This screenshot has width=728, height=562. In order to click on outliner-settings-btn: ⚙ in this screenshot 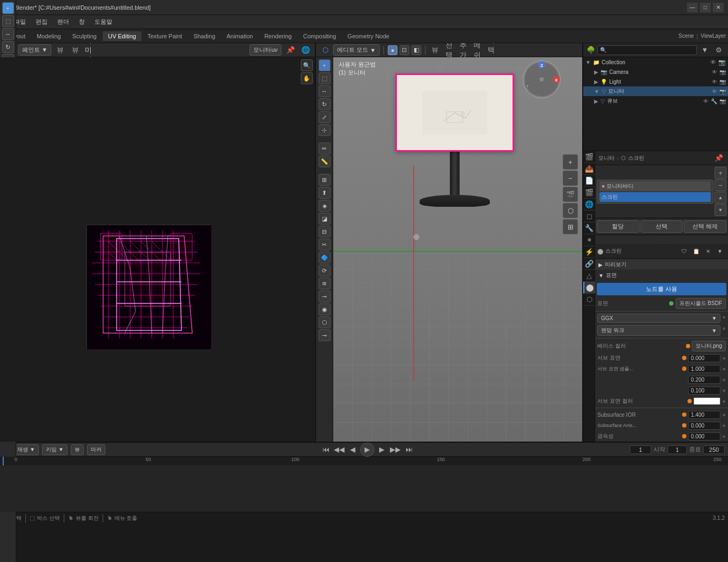, I will do `click(719, 50)`.